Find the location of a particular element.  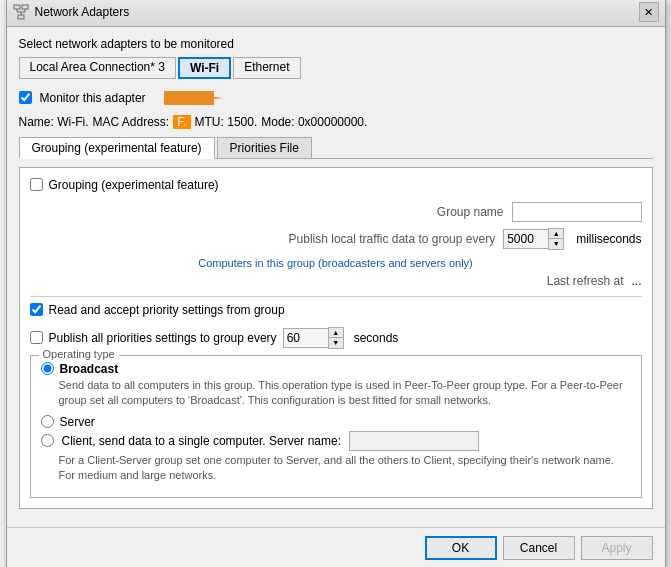

server-name-input is located at coordinates (414, 441).